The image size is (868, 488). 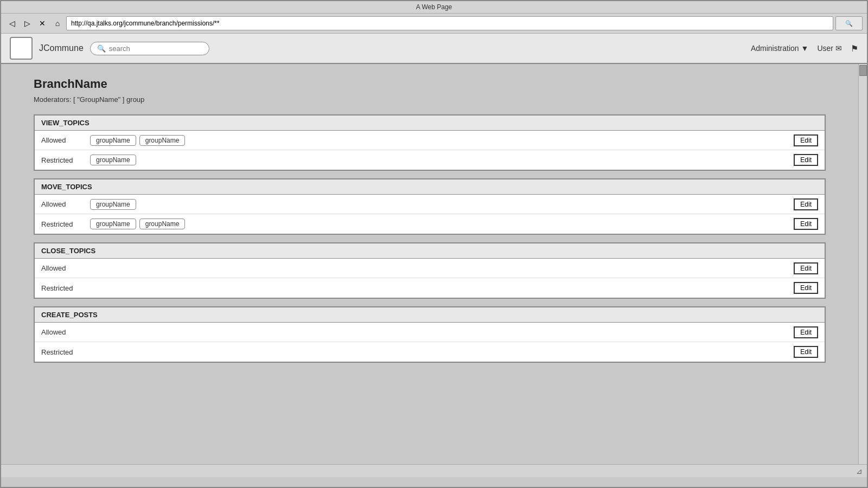 I want to click on app-logo, so click(x=21, y=48).